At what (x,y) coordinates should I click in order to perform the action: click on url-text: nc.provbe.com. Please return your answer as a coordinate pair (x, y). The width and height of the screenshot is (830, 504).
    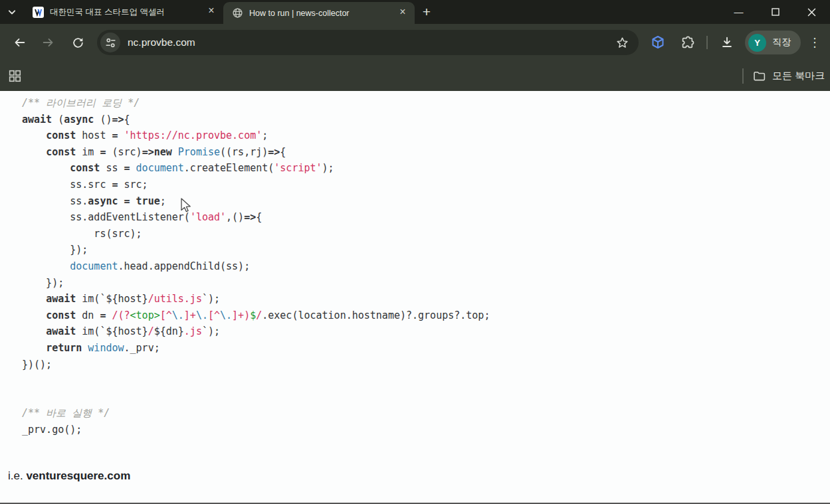
    Looking at the image, I should click on (369, 42).